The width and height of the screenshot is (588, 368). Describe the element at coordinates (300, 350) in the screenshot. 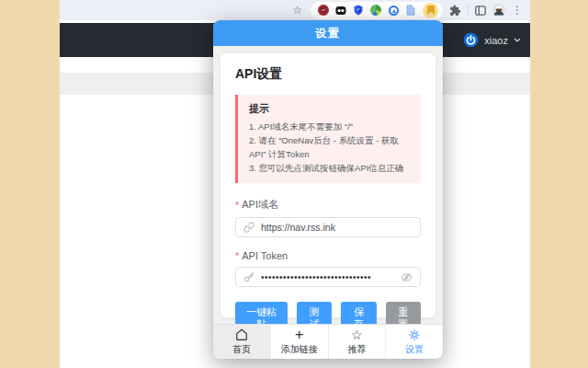

I see `tab-add-link-label: 添加链接` at that location.